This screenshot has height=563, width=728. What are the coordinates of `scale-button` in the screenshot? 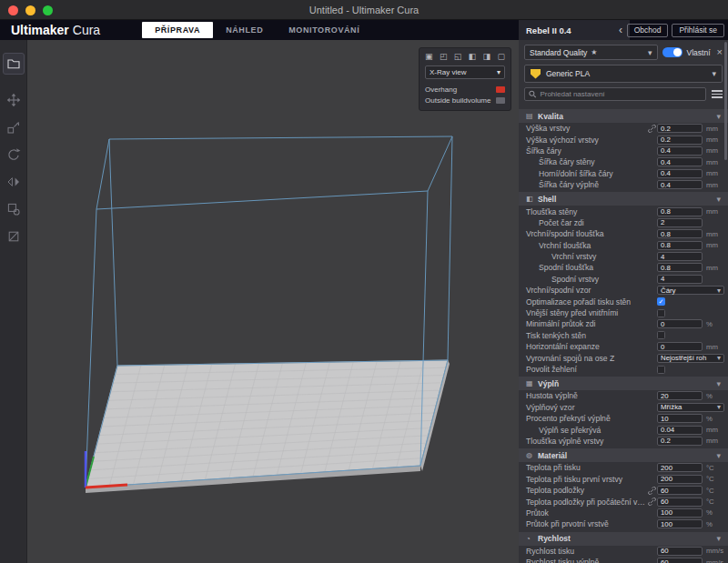 It's located at (14, 127).